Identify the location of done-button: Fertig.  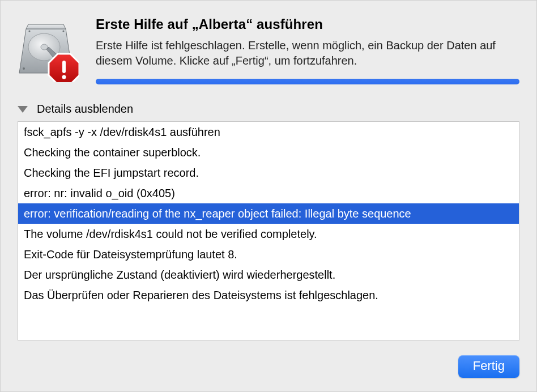
(489, 367).